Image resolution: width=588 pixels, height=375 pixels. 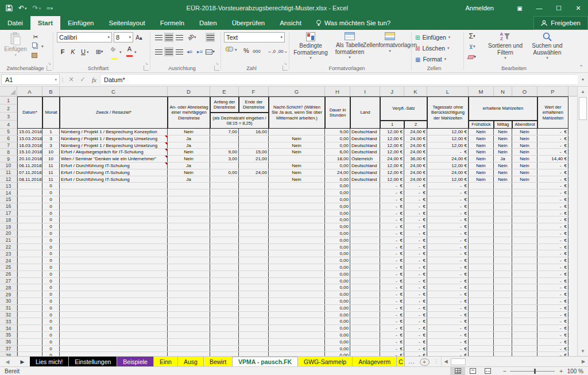 I want to click on close-icon: ✕, so click(x=578, y=8).